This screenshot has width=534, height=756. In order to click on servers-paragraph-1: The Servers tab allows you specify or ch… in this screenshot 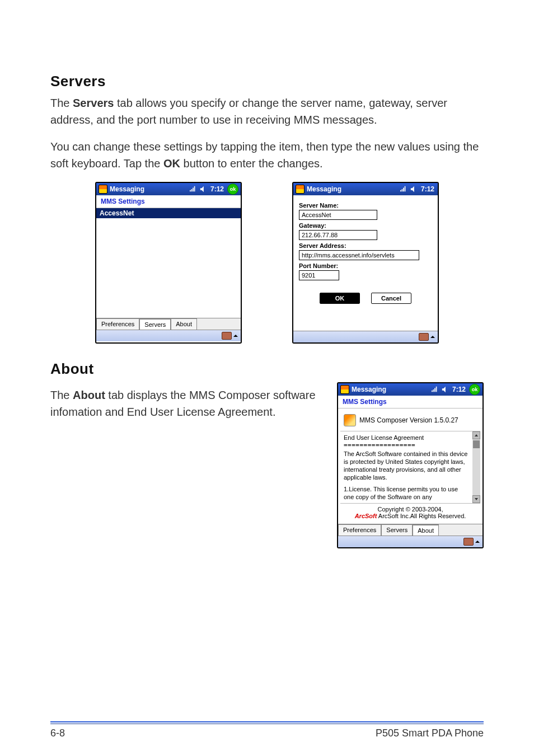, I will do `click(267, 111)`.